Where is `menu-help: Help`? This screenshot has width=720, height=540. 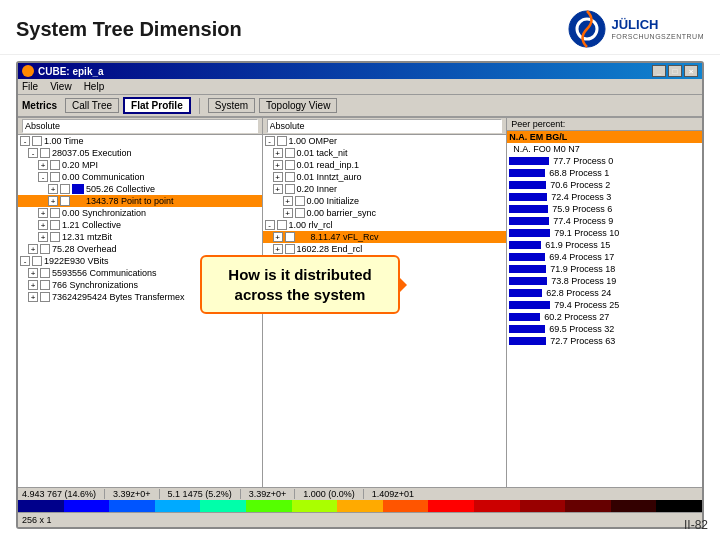
menu-help: Help is located at coordinates (94, 86).